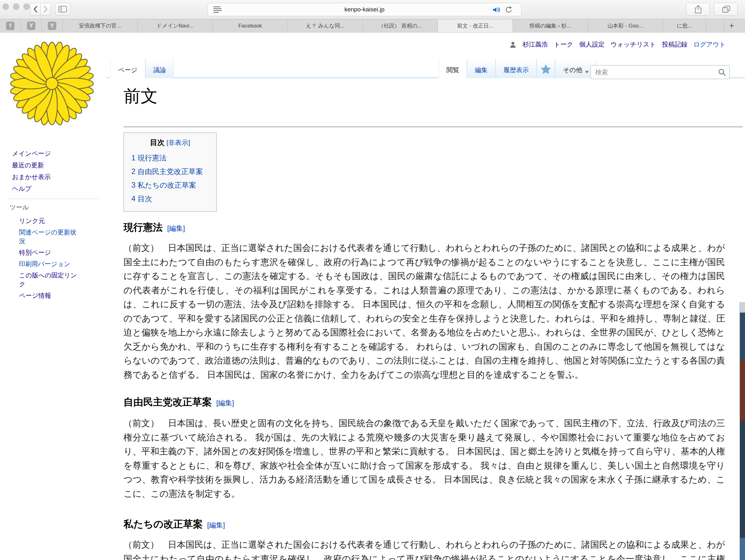 The image size is (745, 560). Describe the element at coordinates (6, 7) in the screenshot. I see `close-window-button` at that location.